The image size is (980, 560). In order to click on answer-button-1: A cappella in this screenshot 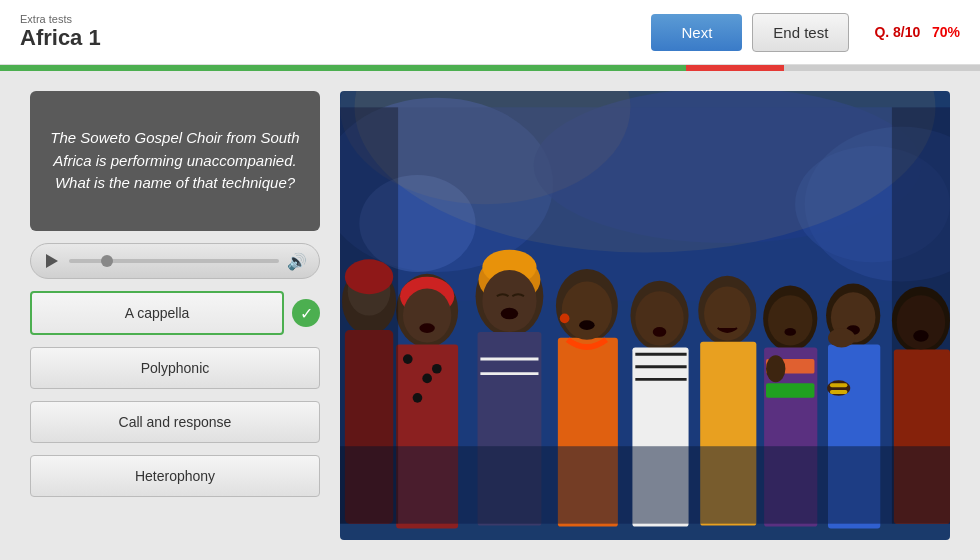, I will do `click(157, 313)`.